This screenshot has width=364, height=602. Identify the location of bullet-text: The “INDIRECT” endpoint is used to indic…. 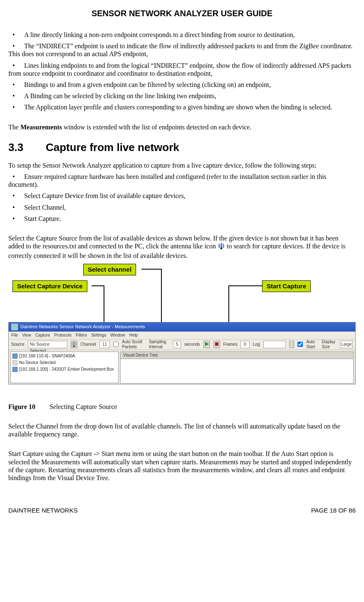
(181, 50).